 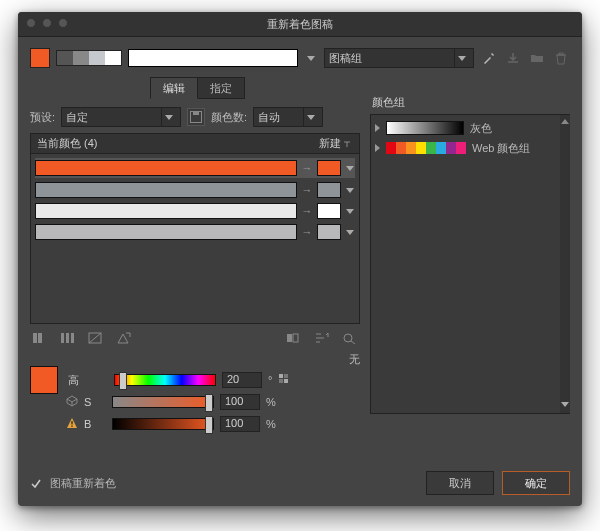 What do you see at coordinates (536, 483) in the screenshot?
I see `ok-button: 确定` at bounding box center [536, 483].